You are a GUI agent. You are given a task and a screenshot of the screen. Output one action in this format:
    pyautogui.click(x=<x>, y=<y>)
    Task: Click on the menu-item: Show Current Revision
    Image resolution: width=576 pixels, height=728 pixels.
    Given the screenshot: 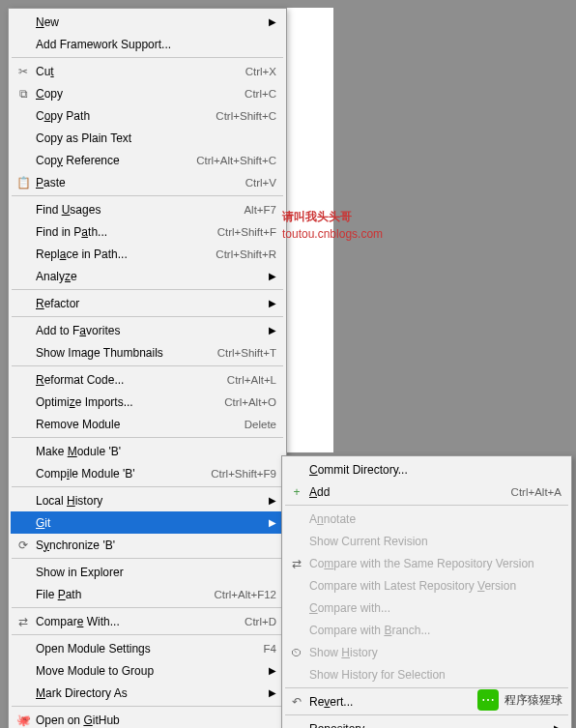 What is the action you would take?
    pyautogui.click(x=427, y=541)
    